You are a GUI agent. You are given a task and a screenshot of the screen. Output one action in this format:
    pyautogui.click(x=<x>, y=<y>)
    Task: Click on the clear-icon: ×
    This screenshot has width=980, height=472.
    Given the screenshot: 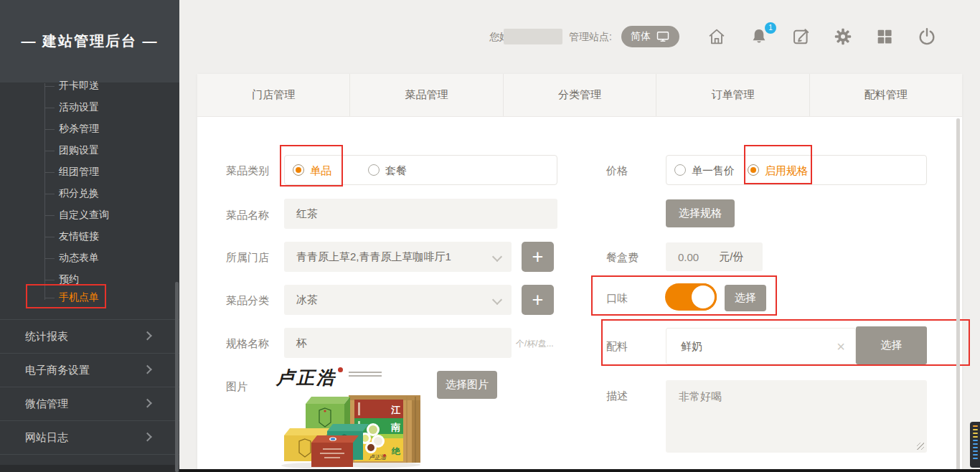 What is the action you would take?
    pyautogui.click(x=841, y=347)
    